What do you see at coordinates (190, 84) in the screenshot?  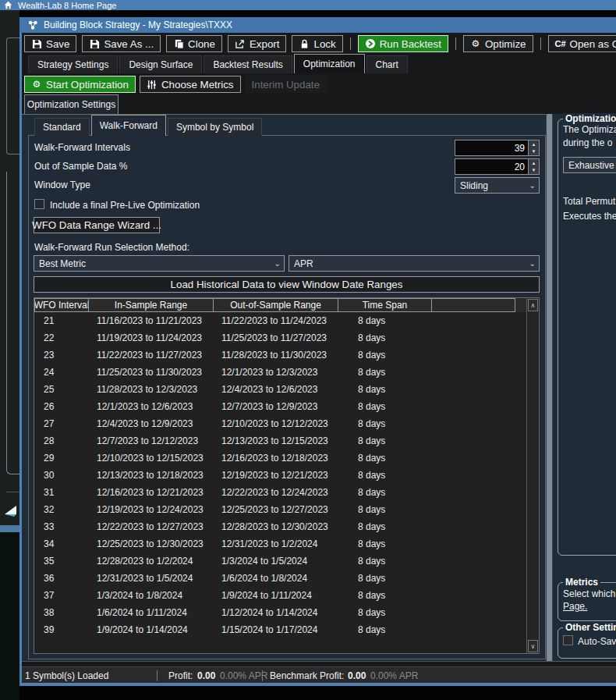 I see `choose-metrics-button: Choose Metrics` at bounding box center [190, 84].